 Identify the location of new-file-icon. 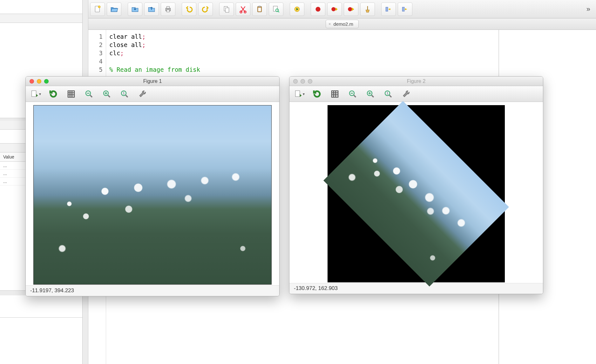
(98, 9).